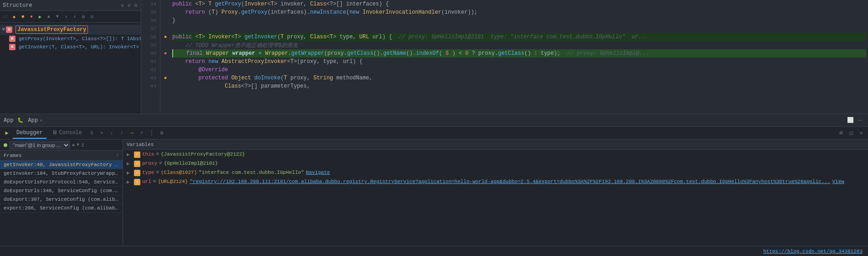 The width and height of the screenshot is (868, 256). What do you see at coordinates (14, 17) in the screenshot?
I see `toolbar-icon-2: ◆` at bounding box center [14, 17].